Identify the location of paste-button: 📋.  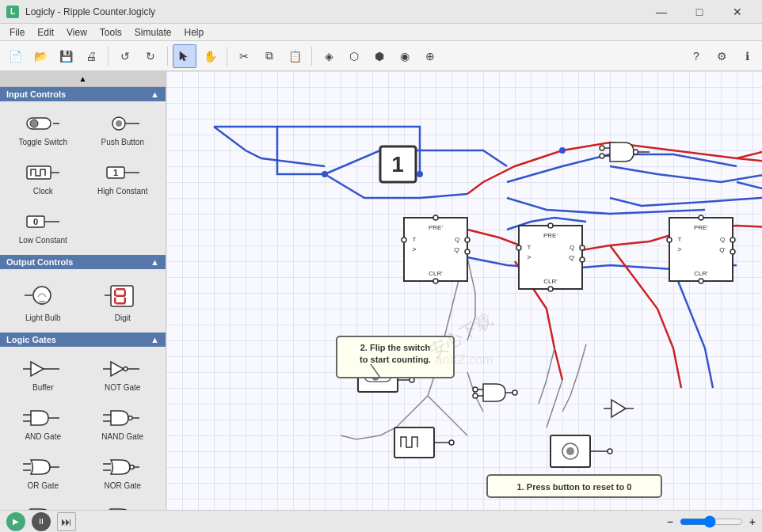
(295, 56).